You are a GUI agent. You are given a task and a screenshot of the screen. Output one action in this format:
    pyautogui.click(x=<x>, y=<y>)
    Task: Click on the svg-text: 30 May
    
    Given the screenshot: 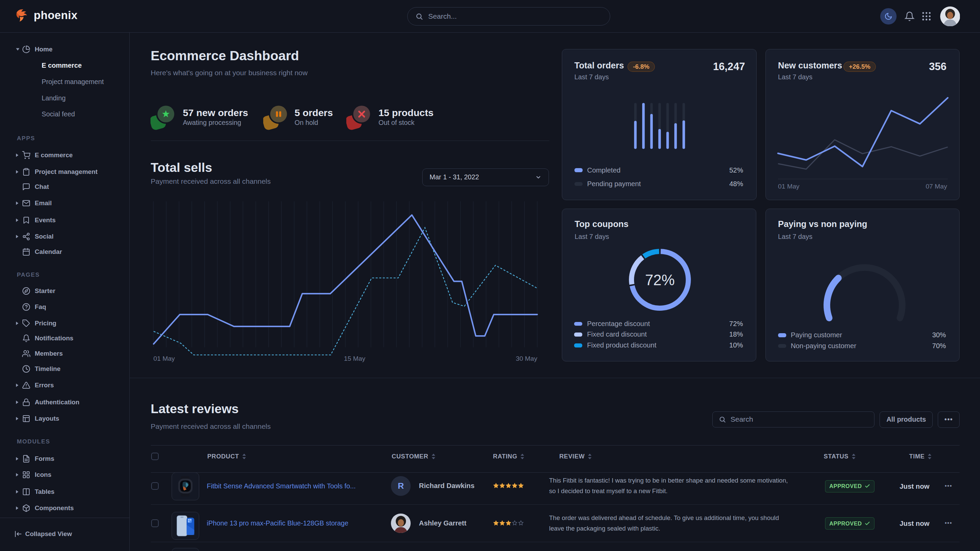 What is the action you would take?
    pyautogui.click(x=527, y=358)
    